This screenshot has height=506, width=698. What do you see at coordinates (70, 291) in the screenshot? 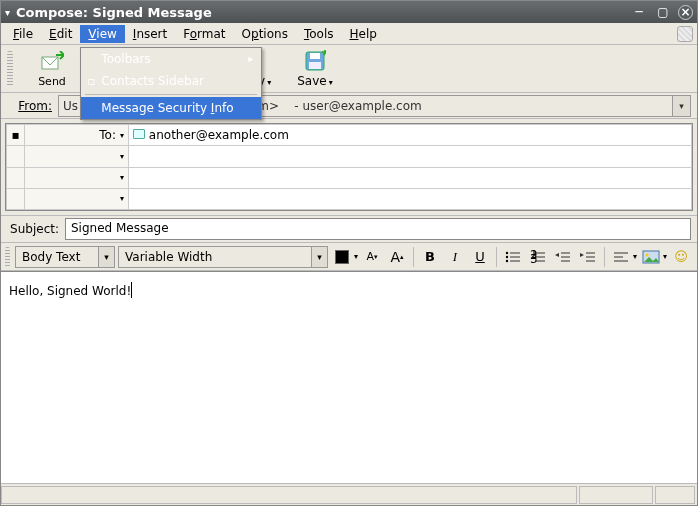
I see `body-text: Hello, Signed World!` at bounding box center [70, 291].